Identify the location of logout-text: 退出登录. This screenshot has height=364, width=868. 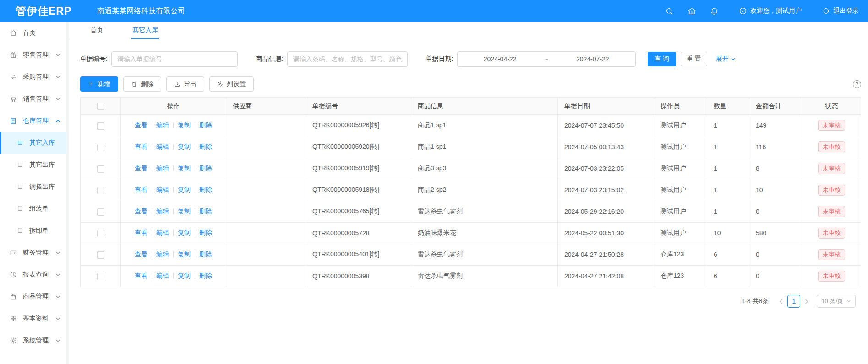
(846, 11).